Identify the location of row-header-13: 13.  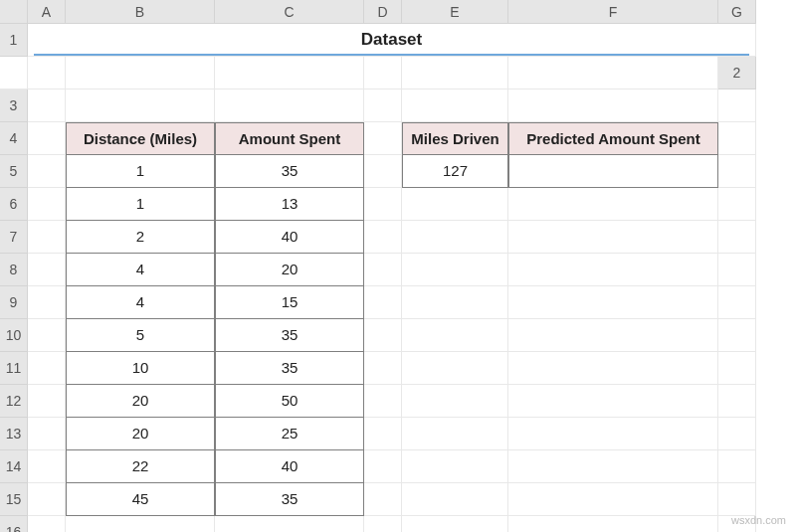
(14, 434).